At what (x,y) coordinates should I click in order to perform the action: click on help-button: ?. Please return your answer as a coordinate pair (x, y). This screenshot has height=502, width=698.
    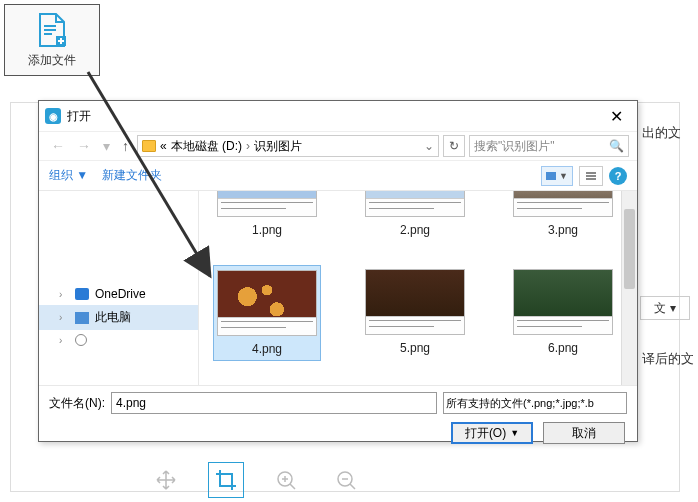
    Looking at the image, I should click on (618, 176).